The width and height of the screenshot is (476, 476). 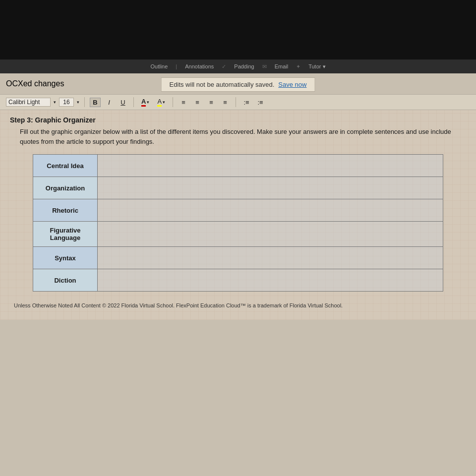 What do you see at coordinates (197, 102) in the screenshot?
I see `align-center-button: ≡` at bounding box center [197, 102].